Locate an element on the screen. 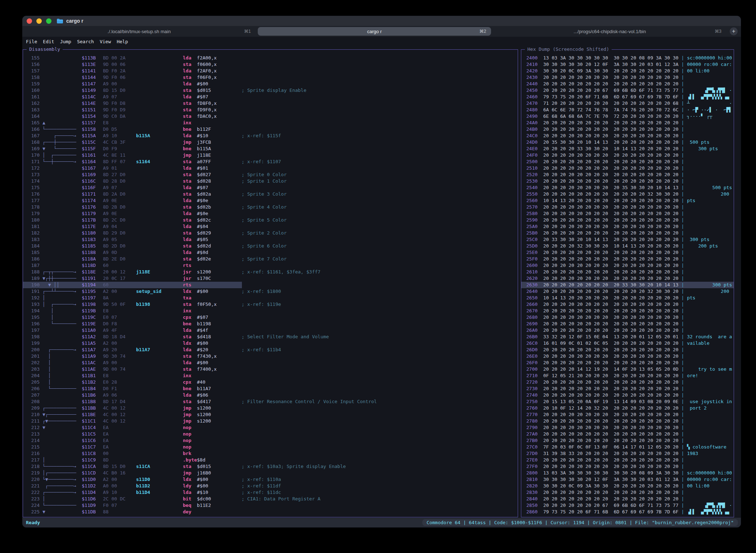 The image size is (756, 553). disasm-row-189: 189▼┌┼┼────────$119120 0C 17jsrs170C is located at coordinates (270, 278).